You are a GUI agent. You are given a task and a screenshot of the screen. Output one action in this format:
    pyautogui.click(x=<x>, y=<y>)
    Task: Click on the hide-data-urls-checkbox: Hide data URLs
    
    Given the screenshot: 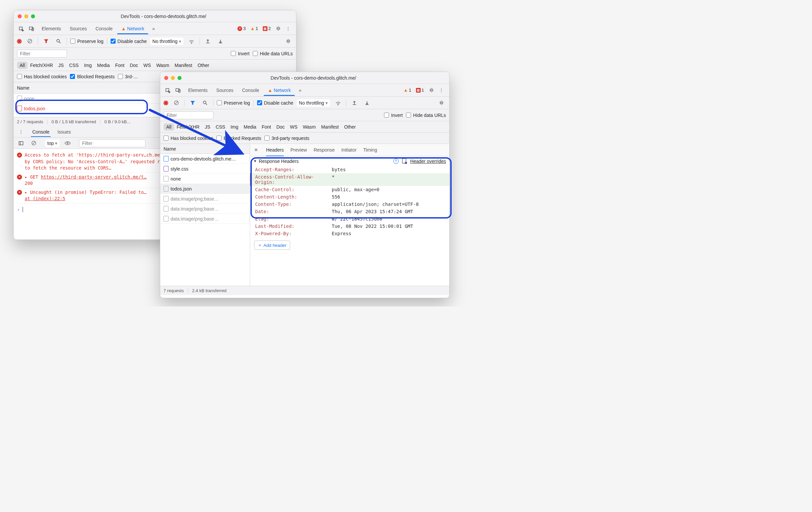 What is the action you would take?
    pyautogui.click(x=426, y=115)
    